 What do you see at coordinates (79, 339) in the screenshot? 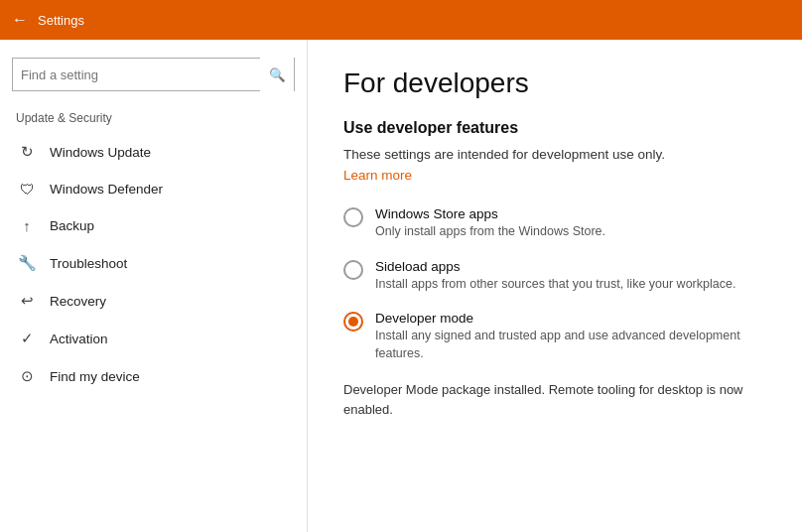
I see `nav-label-activation: Activation` at bounding box center [79, 339].